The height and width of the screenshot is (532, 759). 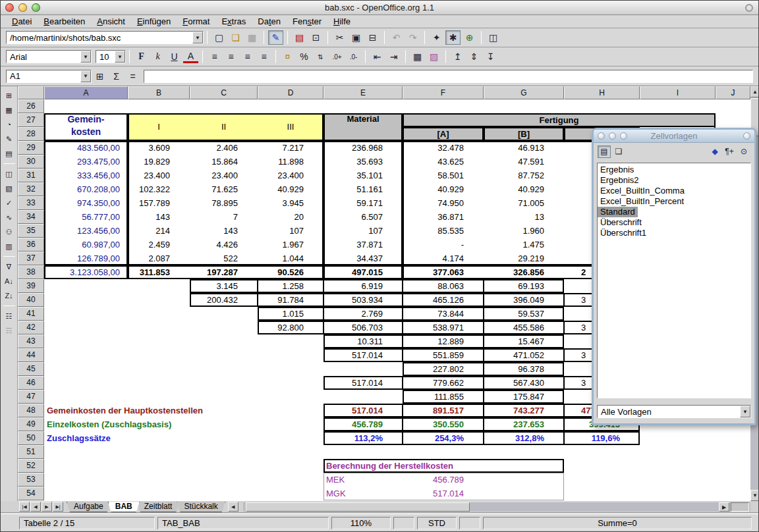 I want to click on gallery-button: ◫, so click(x=493, y=38).